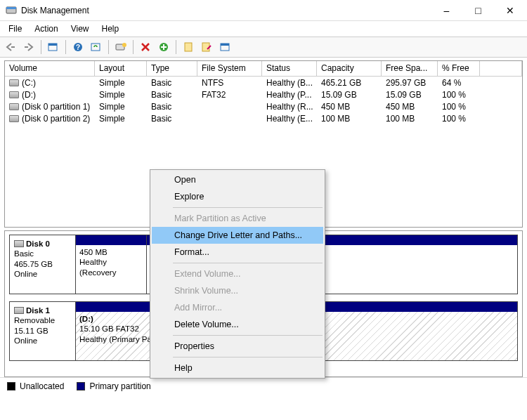 This screenshot has height=420, width=527. Describe the element at coordinates (38, 310) in the screenshot. I see `disk-title: Disk 1` at that location.